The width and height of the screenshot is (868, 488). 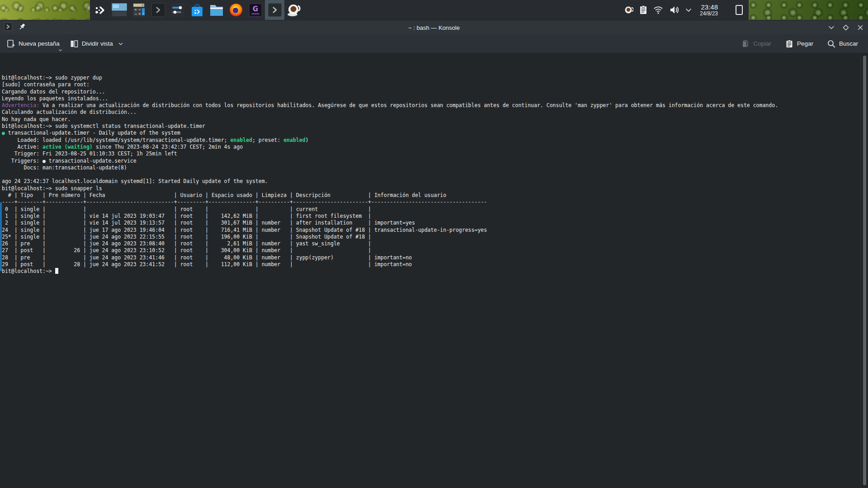 What do you see at coordinates (39, 43) in the screenshot?
I see `new-tab-label: Nueva pestaña` at bounding box center [39, 43].